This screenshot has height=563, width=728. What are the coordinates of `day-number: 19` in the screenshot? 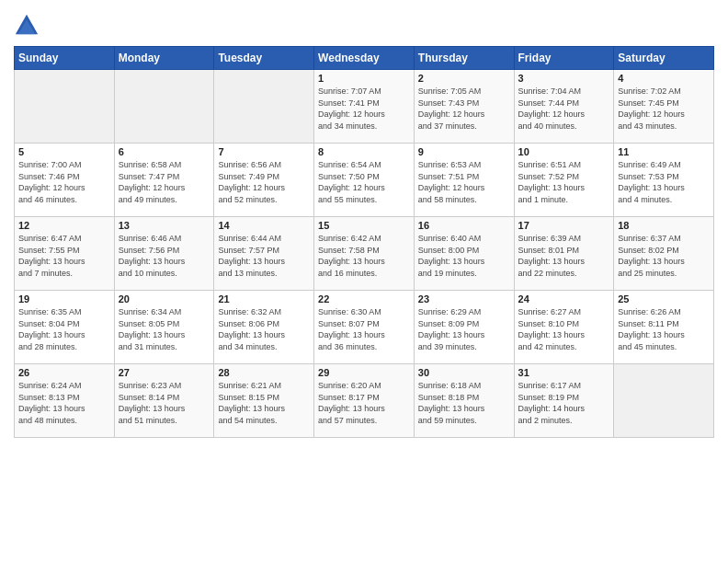 It's located at (64, 299).